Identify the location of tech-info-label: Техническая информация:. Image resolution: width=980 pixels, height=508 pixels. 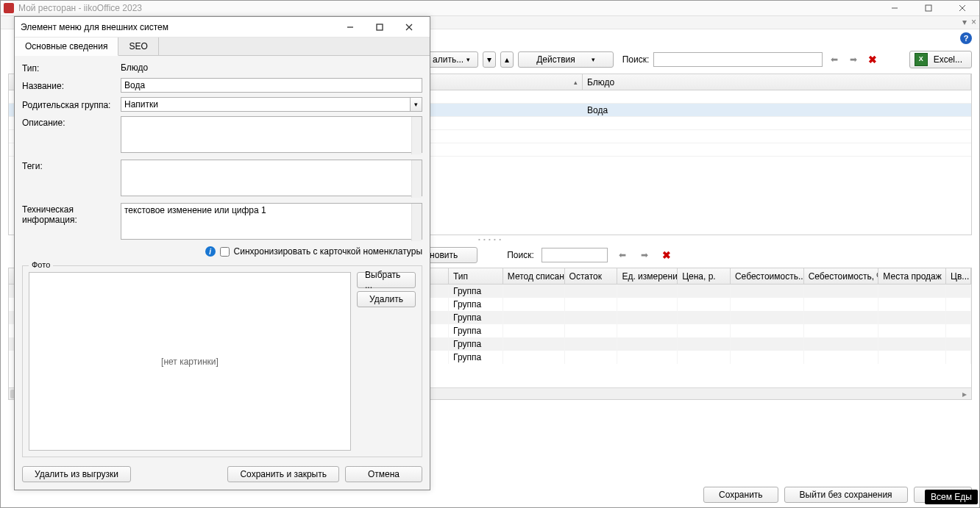
(71, 214).